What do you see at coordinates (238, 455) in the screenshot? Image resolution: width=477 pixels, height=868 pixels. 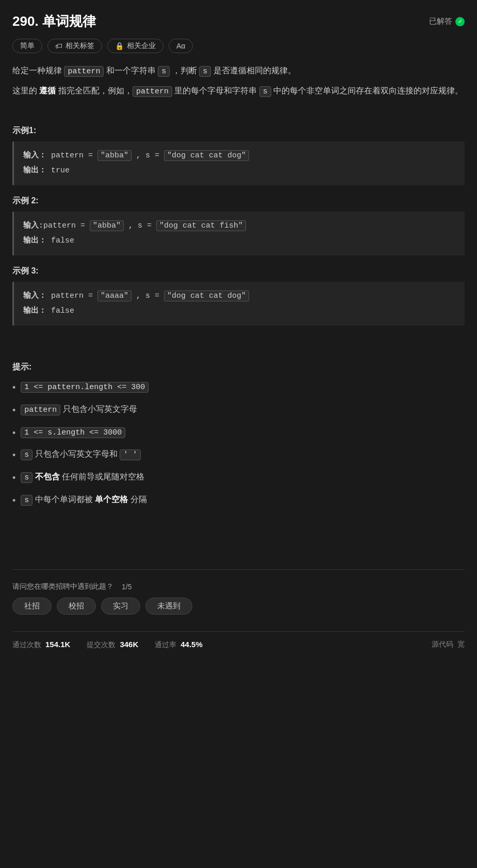 I see `hint-item-4: • s 只包含小写英文字母和 ' '` at bounding box center [238, 455].